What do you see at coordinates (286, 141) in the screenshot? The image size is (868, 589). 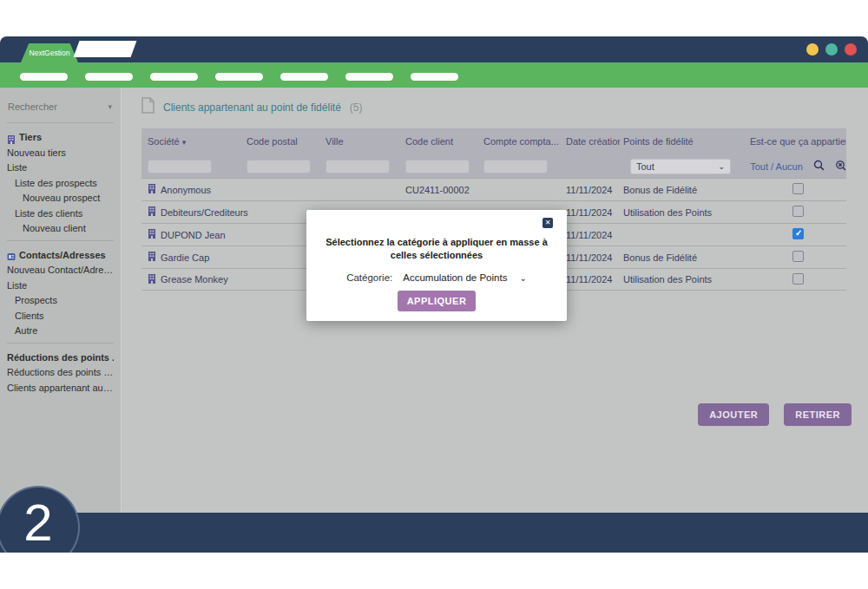 I see `column-header-code-postal: Code postal` at bounding box center [286, 141].